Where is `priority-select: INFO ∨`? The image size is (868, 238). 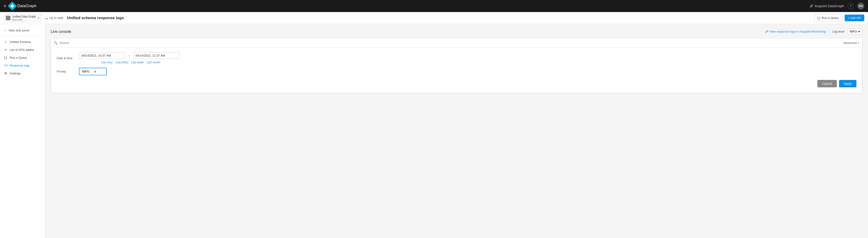
priority-select: INFO ∨ is located at coordinates (93, 71).